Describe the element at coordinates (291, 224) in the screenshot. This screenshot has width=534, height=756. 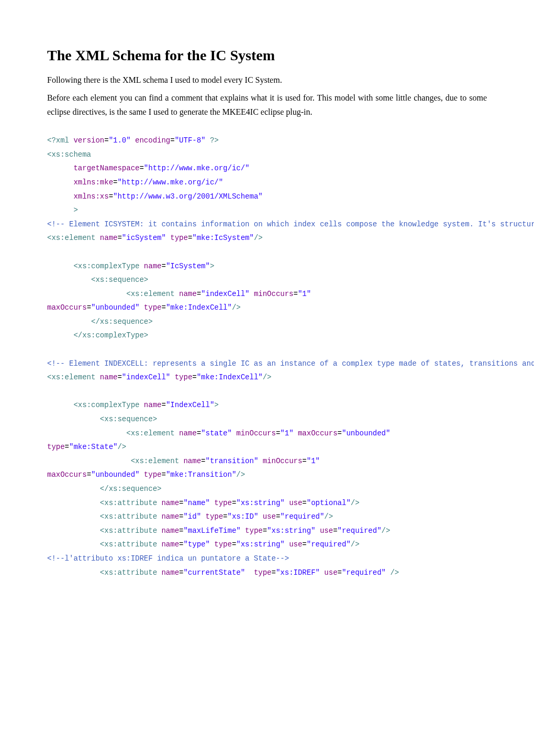
I see `comment-icsystem: <!-- Element ICSYSTEM: it contains infor…` at that location.